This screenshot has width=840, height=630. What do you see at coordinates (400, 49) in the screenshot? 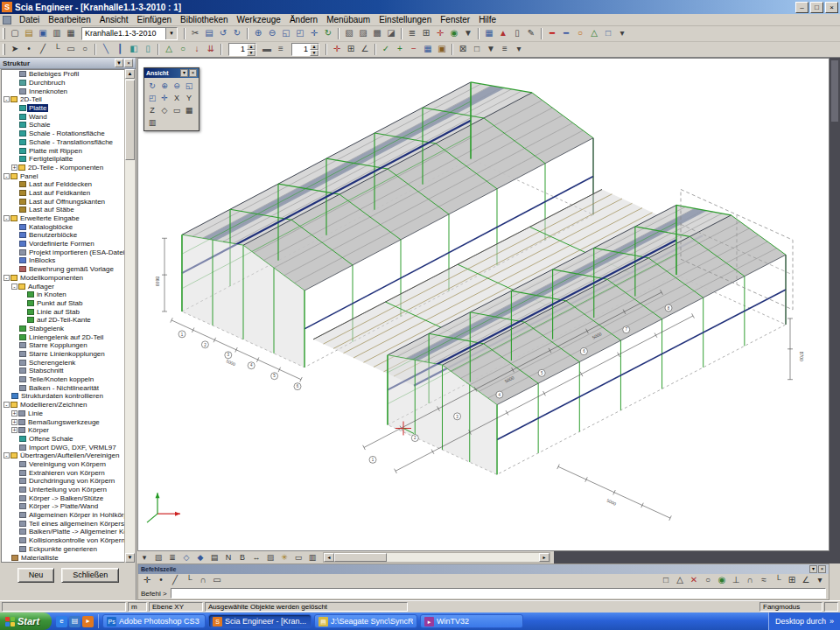
I see `add-icon: +` at bounding box center [400, 49].